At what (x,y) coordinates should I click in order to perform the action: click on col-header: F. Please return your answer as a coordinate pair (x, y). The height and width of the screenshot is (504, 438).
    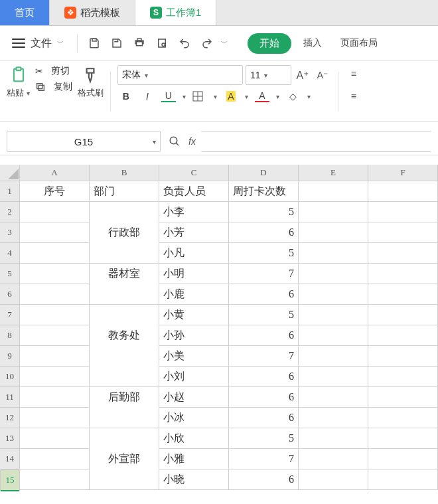
    Looking at the image, I should click on (403, 173).